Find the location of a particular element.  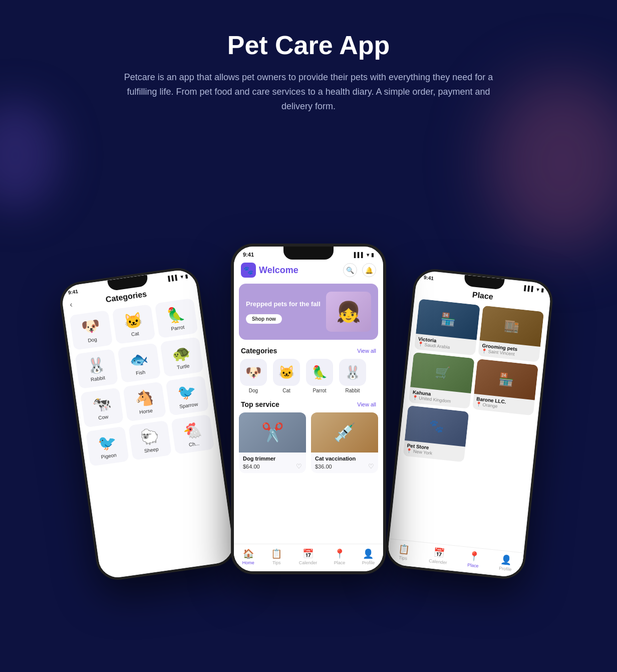

nav-place: 📍 Place is located at coordinates (340, 557).